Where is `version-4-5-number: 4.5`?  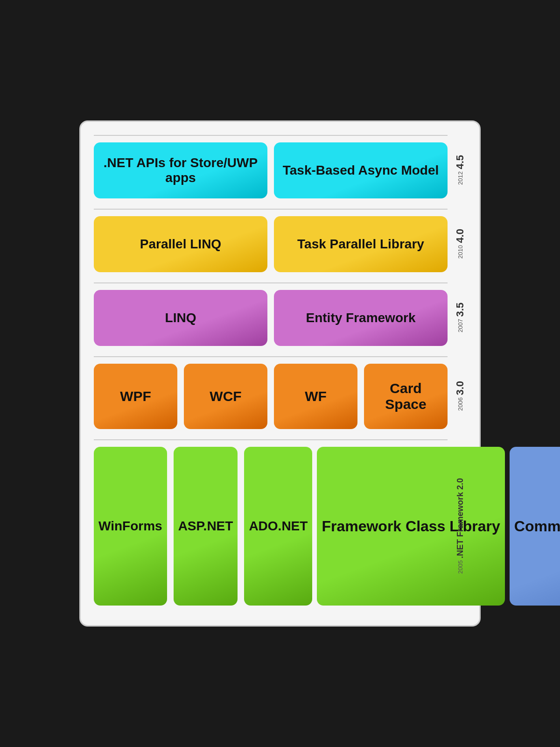
version-4-5-number: 4.5 is located at coordinates (460, 162).